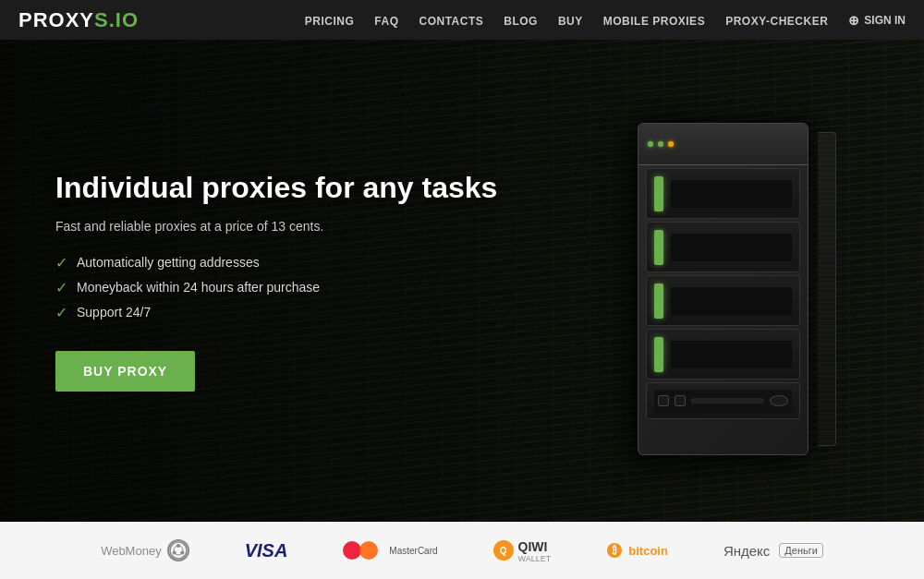 This screenshot has height=579, width=924. I want to click on payment-bitcoin: ₿ bitcoin, so click(638, 550).